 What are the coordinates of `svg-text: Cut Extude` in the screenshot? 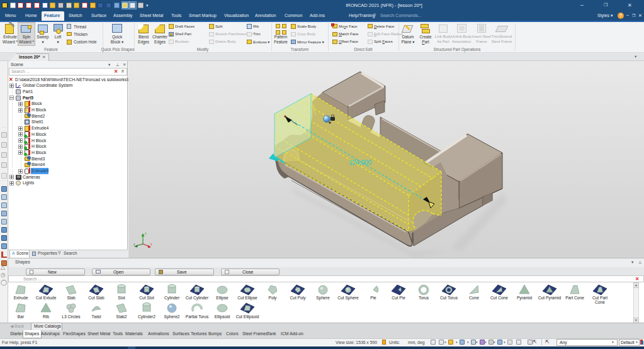 It's located at (47, 298).